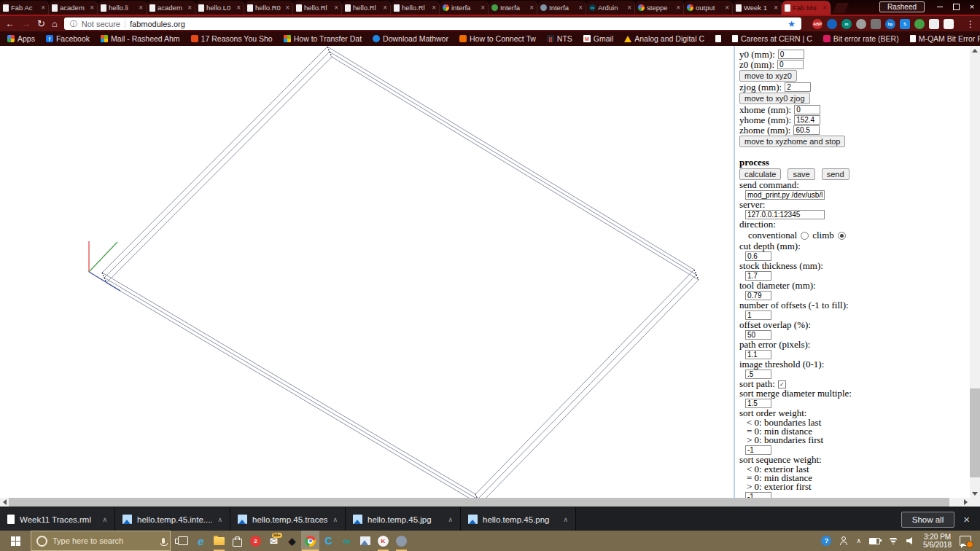 This screenshot has height=551, width=980. What do you see at coordinates (806, 7) in the screenshot?
I see `tab-fab-mo: Fab Mo×` at bounding box center [806, 7].